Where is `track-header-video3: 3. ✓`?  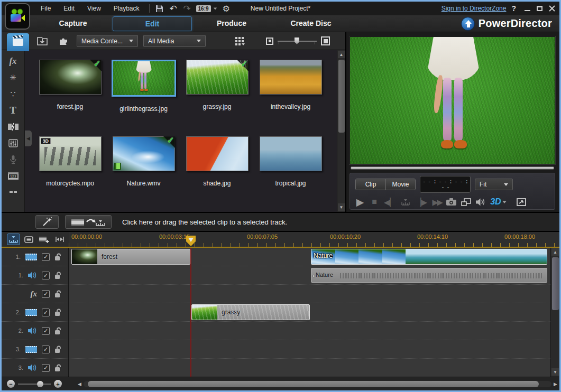 track-header-video3: 3. ✓ is located at coordinates (35, 350).